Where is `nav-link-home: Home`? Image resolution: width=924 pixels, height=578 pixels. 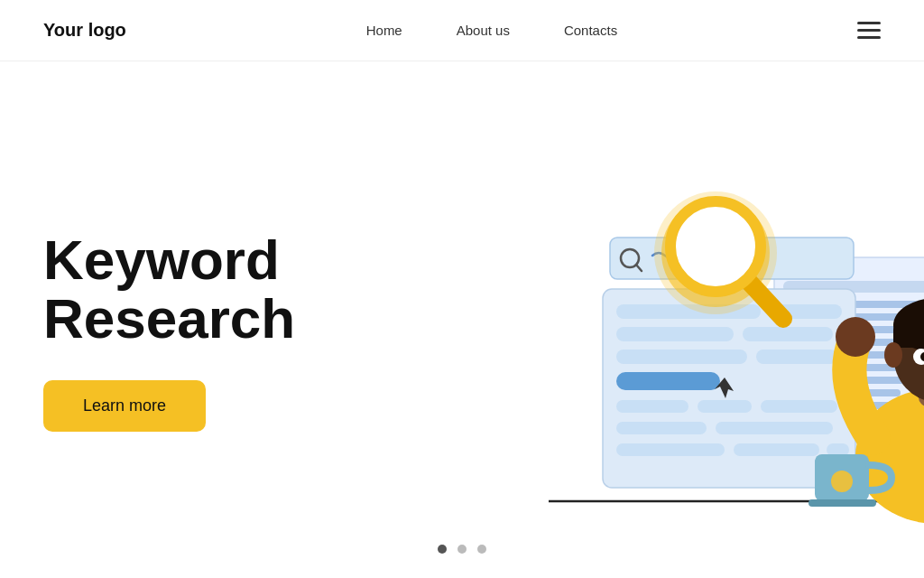
nav-link-home: Home is located at coordinates (384, 31).